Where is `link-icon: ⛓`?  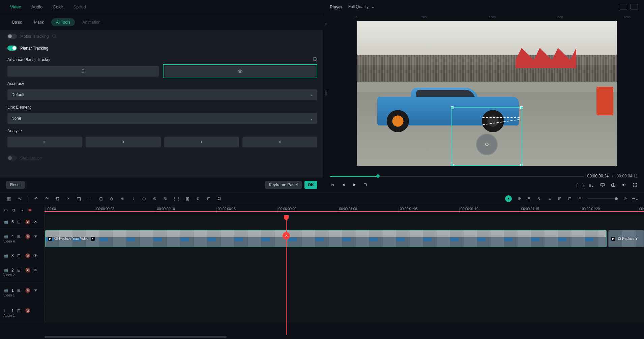
link-icon: ⛓ is located at coordinates (219, 199).